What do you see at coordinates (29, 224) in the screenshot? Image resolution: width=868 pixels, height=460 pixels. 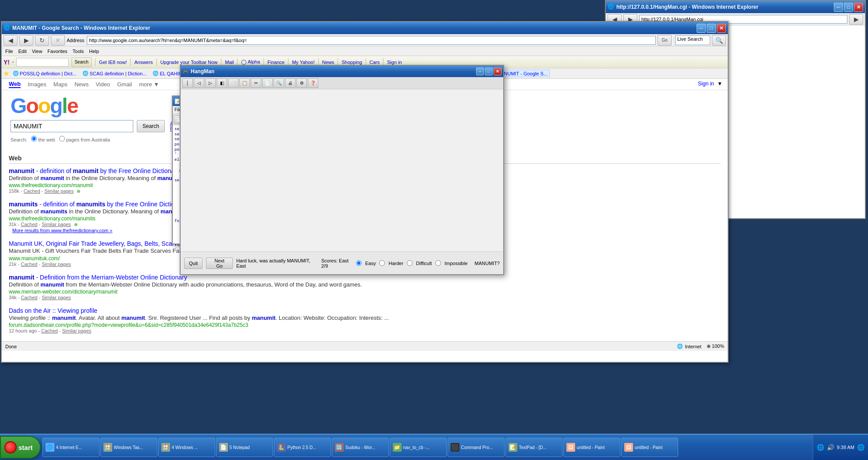 I see `cached-2: Cached` at bounding box center [29, 224].